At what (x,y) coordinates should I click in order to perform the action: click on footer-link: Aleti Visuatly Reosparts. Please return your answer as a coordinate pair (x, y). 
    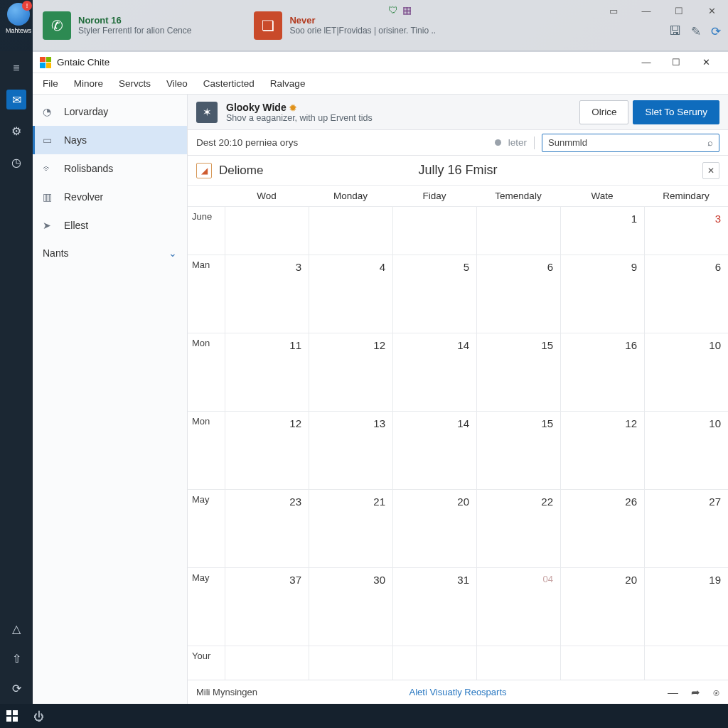
    Looking at the image, I should click on (458, 692).